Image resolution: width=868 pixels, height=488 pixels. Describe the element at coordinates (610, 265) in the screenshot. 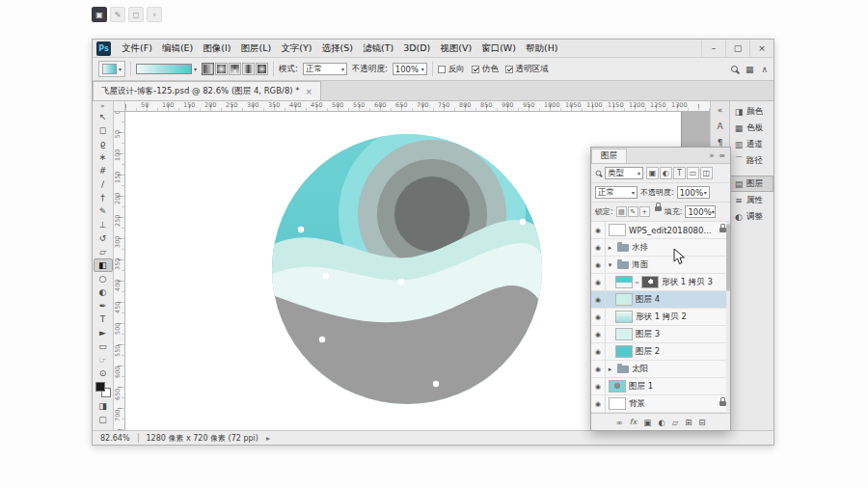

I see `collapse-group-icon: ▾` at that location.